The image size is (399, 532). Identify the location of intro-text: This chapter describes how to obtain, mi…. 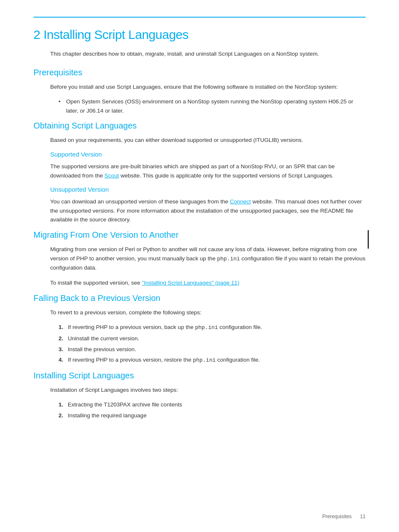
(208, 54).